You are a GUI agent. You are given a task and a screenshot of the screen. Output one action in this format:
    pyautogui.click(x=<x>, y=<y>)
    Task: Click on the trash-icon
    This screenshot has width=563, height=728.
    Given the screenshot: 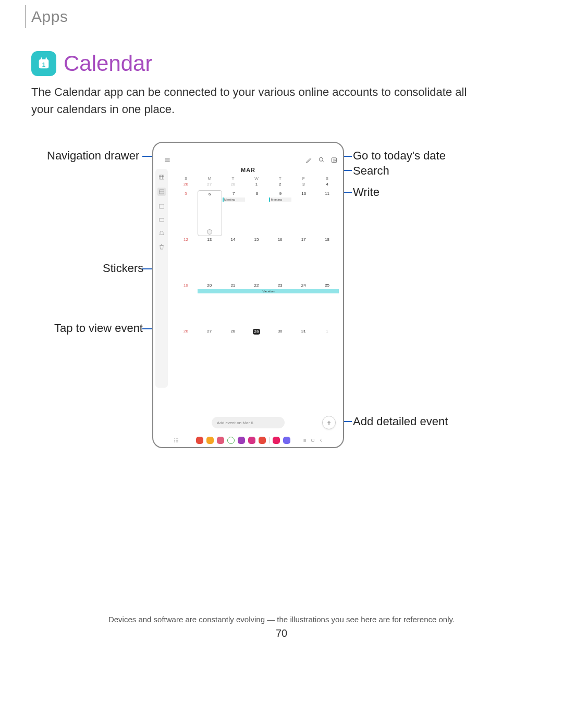 What is the action you would take?
    pyautogui.click(x=162, y=247)
    